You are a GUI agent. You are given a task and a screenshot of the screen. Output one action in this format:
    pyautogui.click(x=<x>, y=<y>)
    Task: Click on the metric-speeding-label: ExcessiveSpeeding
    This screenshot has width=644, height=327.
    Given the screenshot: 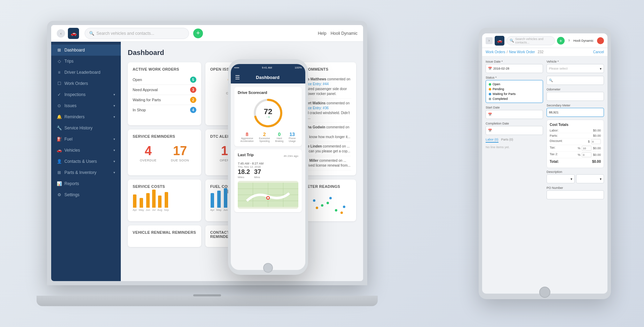 What is the action you would take?
    pyautogui.click(x=265, y=140)
    